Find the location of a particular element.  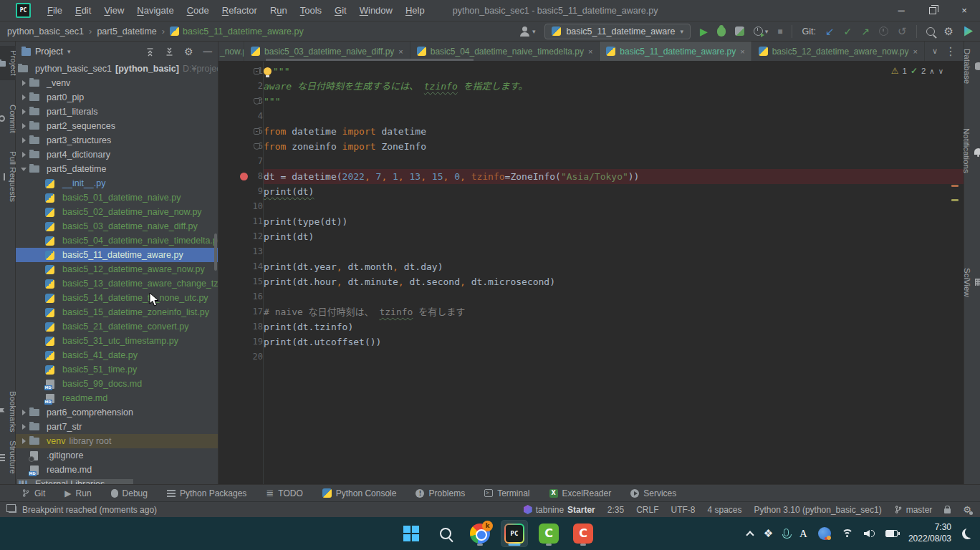

editor-tab: basic5_11_datetime_aware.py× is located at coordinates (676, 52).